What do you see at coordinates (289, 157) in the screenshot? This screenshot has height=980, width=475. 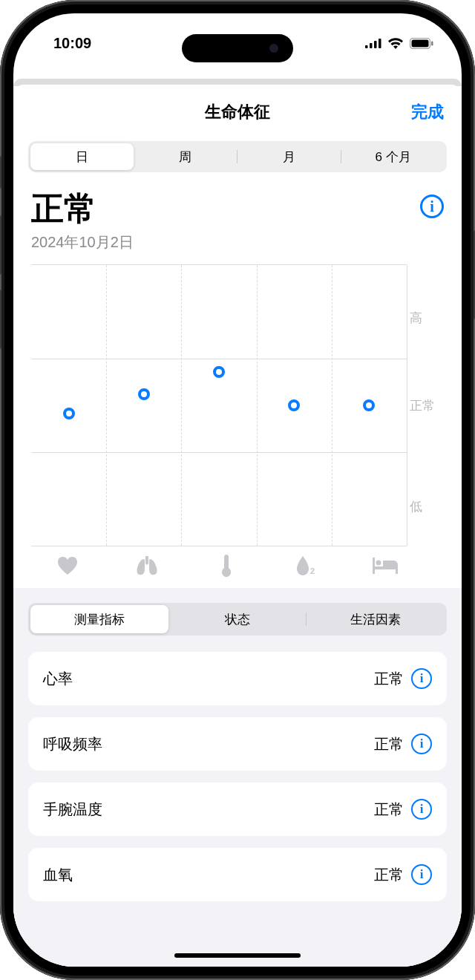 I see `segment-month: 月` at bounding box center [289, 157].